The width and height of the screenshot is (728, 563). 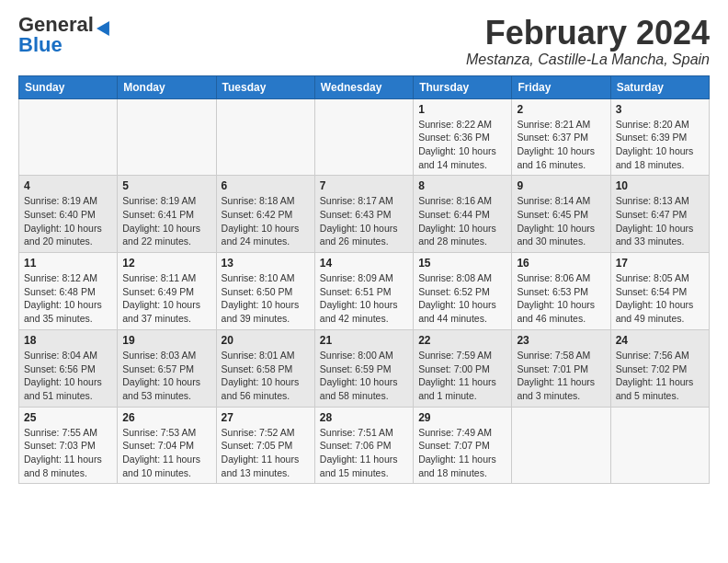 I want to click on calendar-cell: 5Sunrise: 8:19 AMSunset: 6:41 PMDaylight…, so click(x=167, y=214).